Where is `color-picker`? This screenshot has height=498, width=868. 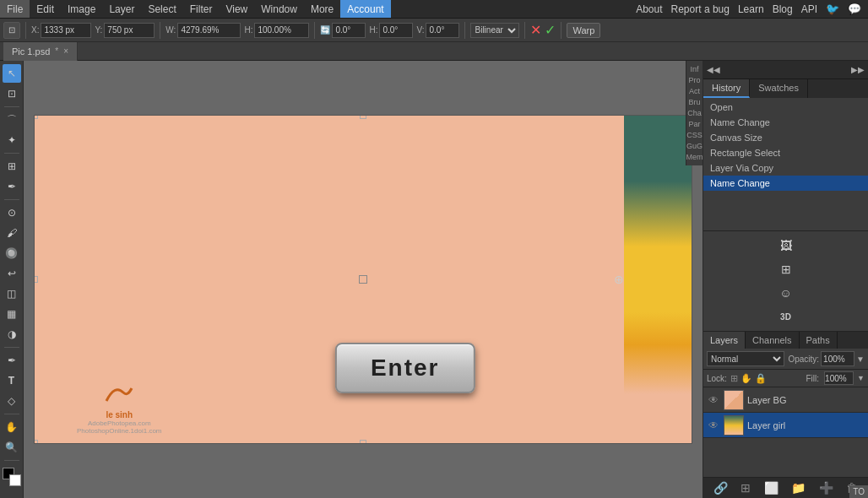
color-picker is located at coordinates (12, 477).